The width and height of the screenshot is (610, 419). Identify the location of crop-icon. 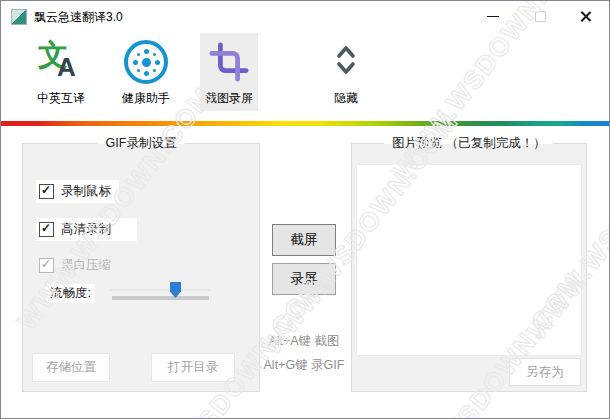
(229, 62).